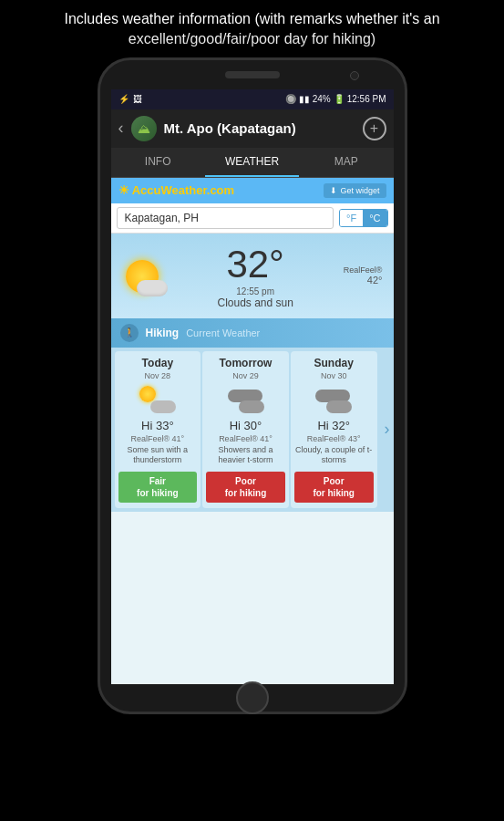  What do you see at coordinates (334, 456) in the screenshot?
I see `forecast-desc-2: Cloudy, a couple of t-storms` at bounding box center [334, 456].